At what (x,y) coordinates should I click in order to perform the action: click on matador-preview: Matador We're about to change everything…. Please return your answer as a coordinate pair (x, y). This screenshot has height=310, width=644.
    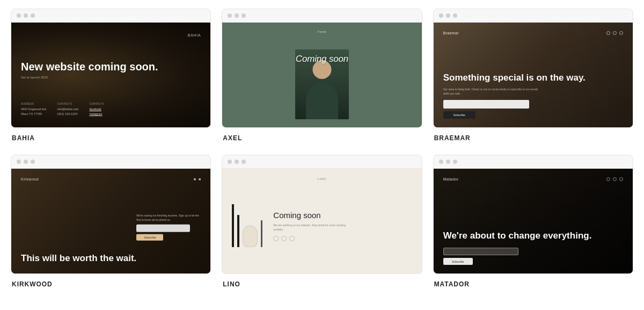
    Looking at the image, I should click on (533, 214).